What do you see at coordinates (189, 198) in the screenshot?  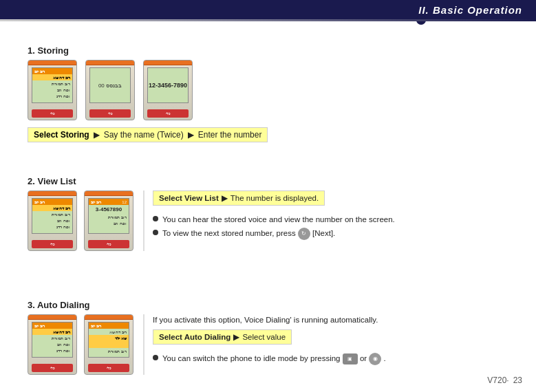 I see `section2-part1: Select View List` at bounding box center [189, 198].